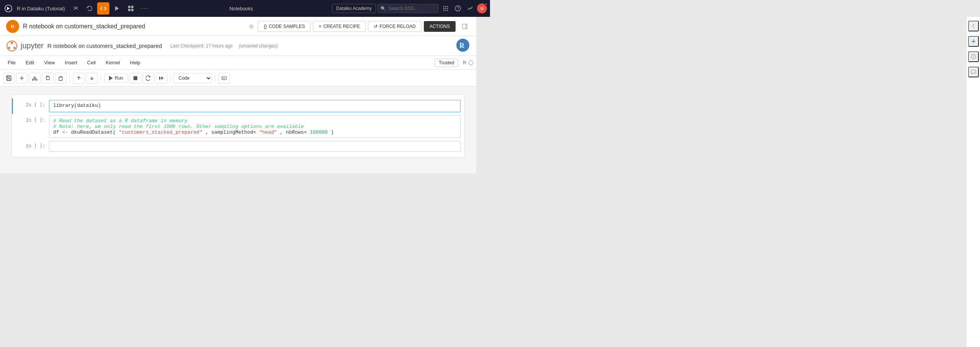 The width and height of the screenshot is (980, 347). Describe the element at coordinates (255, 146) in the screenshot. I see `cell-3-content` at that location.